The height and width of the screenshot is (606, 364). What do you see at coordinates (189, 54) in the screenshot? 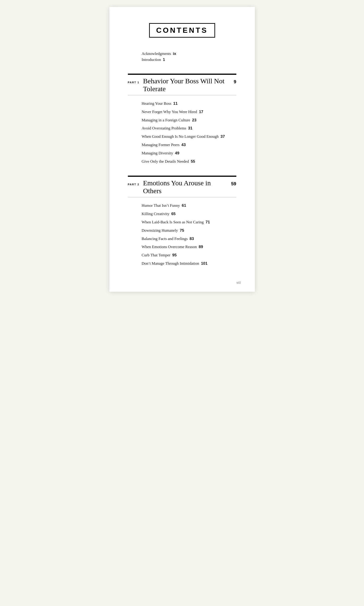
I see `front-matter-acknowledgments: Acknowledgmentsix` at bounding box center [189, 54].